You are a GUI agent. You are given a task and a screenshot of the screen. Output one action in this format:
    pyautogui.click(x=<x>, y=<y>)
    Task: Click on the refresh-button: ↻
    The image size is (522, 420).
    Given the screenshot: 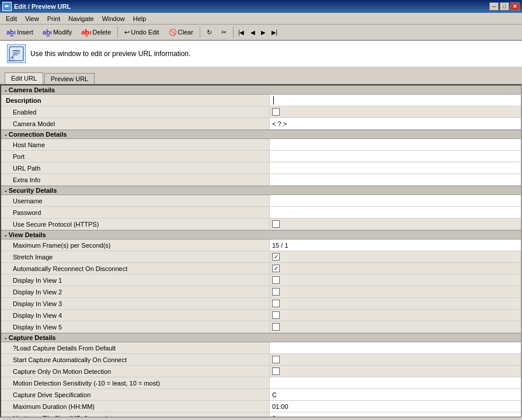 What is the action you would take?
    pyautogui.click(x=209, y=32)
    